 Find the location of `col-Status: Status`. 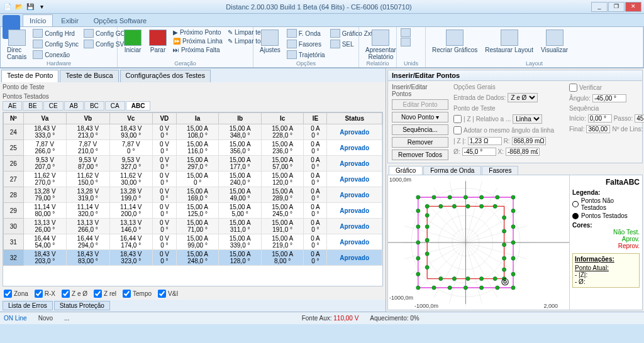

col-Status: Status is located at coordinates (355, 119).